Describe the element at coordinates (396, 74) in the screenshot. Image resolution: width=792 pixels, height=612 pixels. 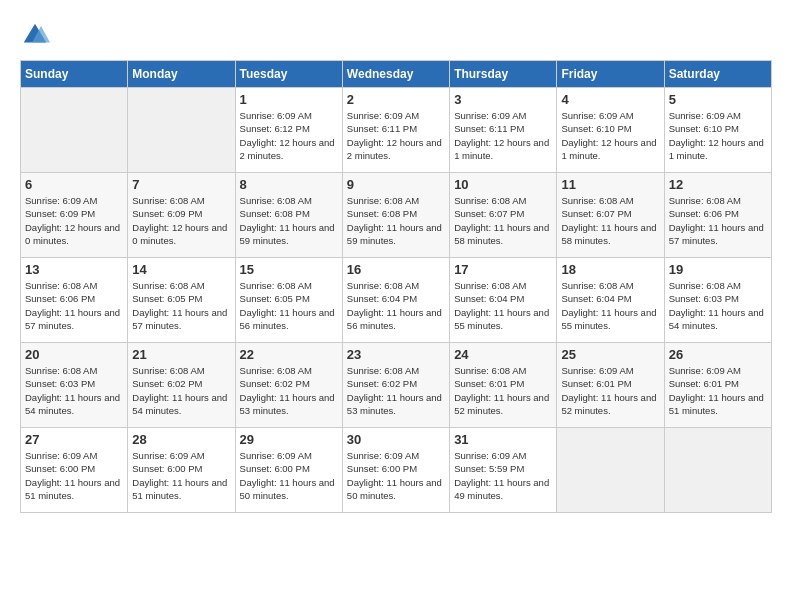
I see `weekday-header-wednesday: Wednesday` at that location.